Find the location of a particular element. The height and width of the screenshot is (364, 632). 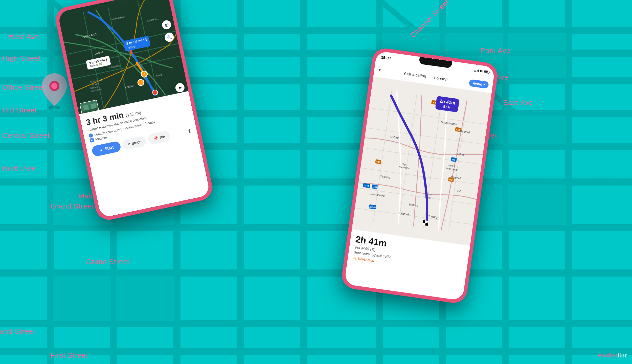

info-icon: i is located at coordinates (91, 135).